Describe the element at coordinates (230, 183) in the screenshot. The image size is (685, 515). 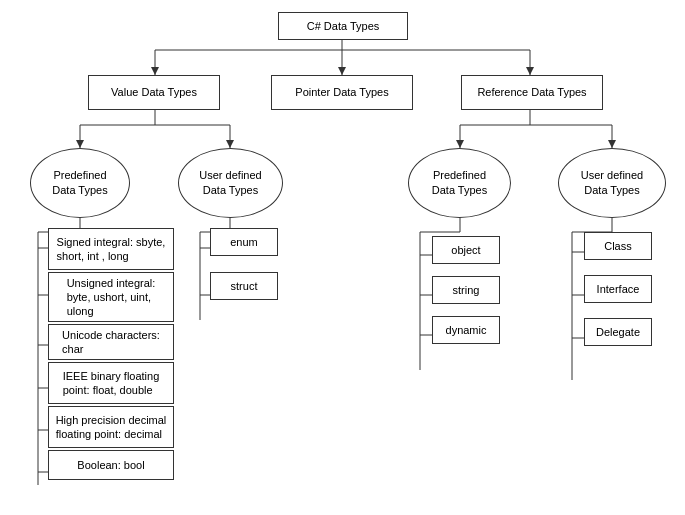
I see `val-user-node: User defined Data Types` at that location.